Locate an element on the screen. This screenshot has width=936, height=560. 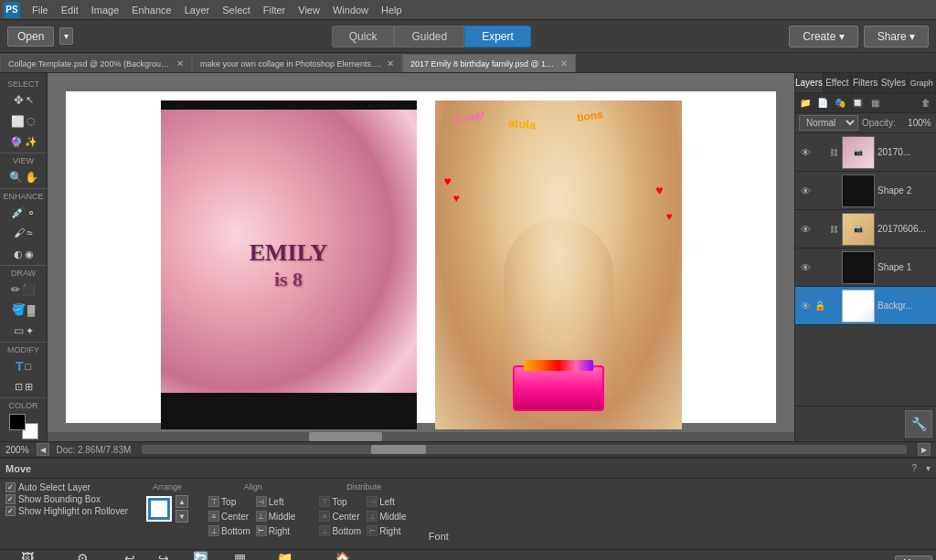
panel-tab-graph: Graph is located at coordinates (921, 82).